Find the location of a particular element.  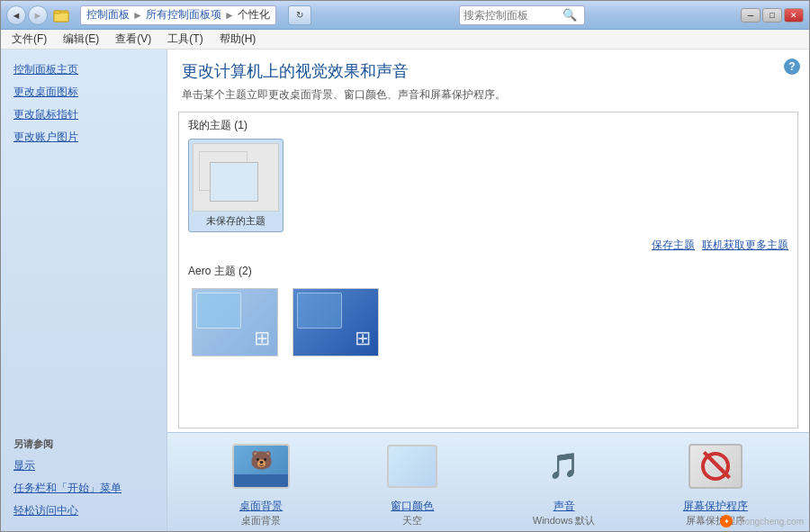

maximize-button: □ is located at coordinates (772, 15).